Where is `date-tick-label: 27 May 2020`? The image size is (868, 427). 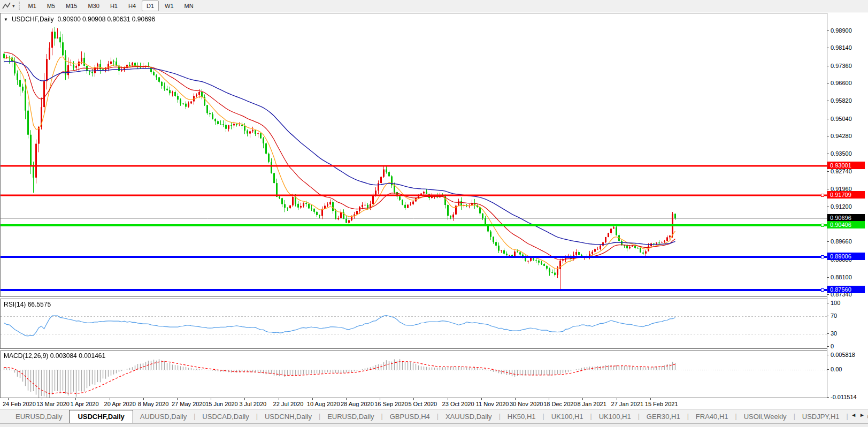
date-tick-label: 27 May 2020 is located at coordinates (189, 404).